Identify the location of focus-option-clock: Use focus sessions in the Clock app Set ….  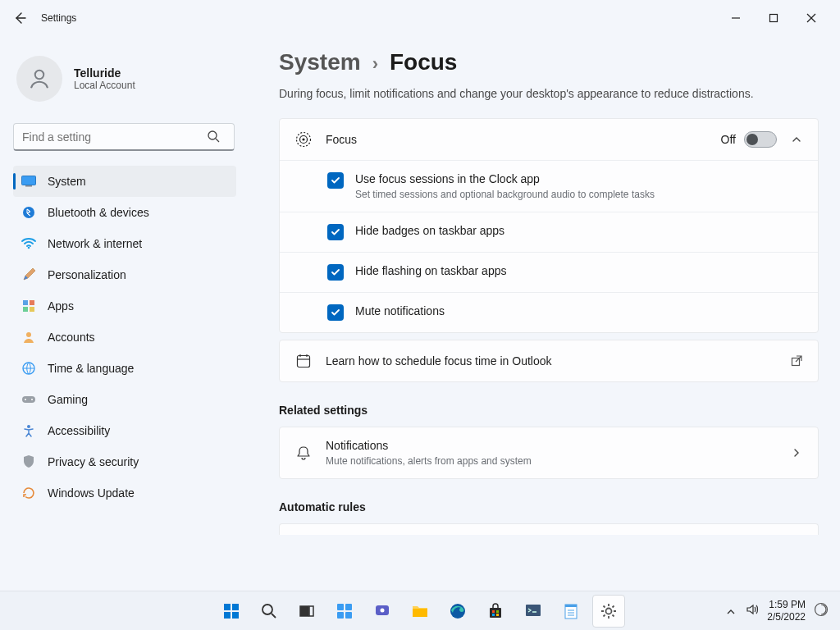
(549, 185).